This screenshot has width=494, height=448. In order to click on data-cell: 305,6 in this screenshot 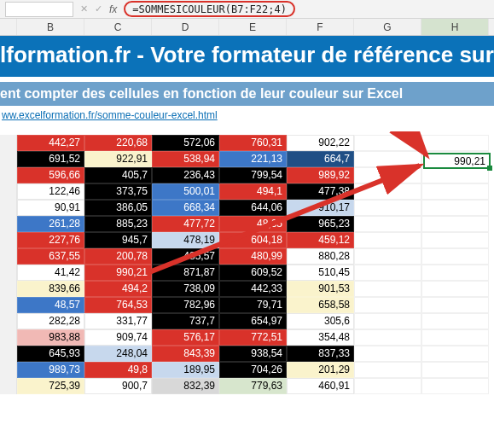, I will do `click(321, 321)`.